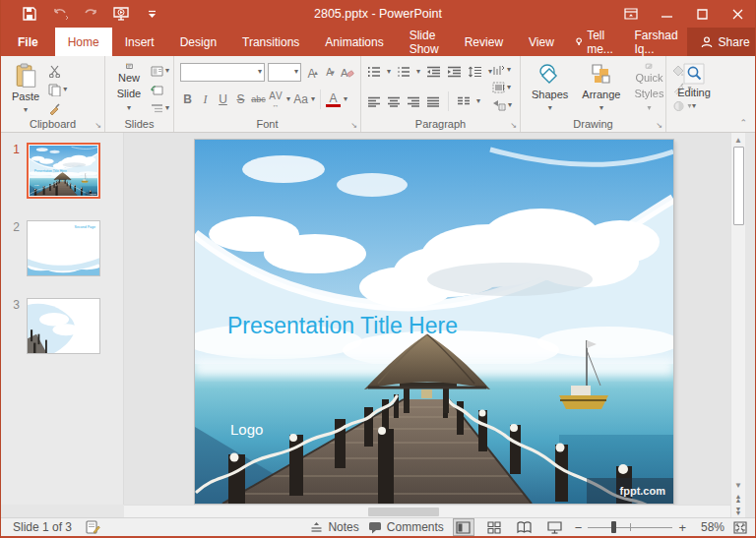  Describe the element at coordinates (541, 41) in the screenshot. I see `tab-view: View` at that location.